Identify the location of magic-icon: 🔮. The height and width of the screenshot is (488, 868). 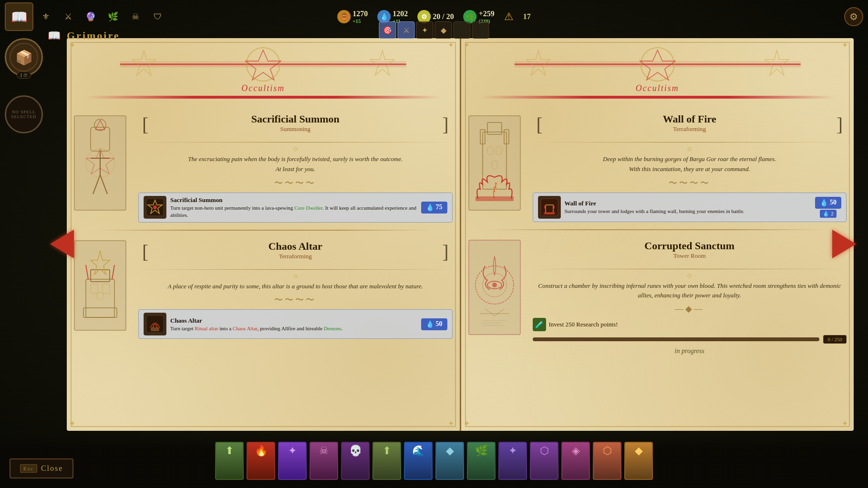
(91, 17).